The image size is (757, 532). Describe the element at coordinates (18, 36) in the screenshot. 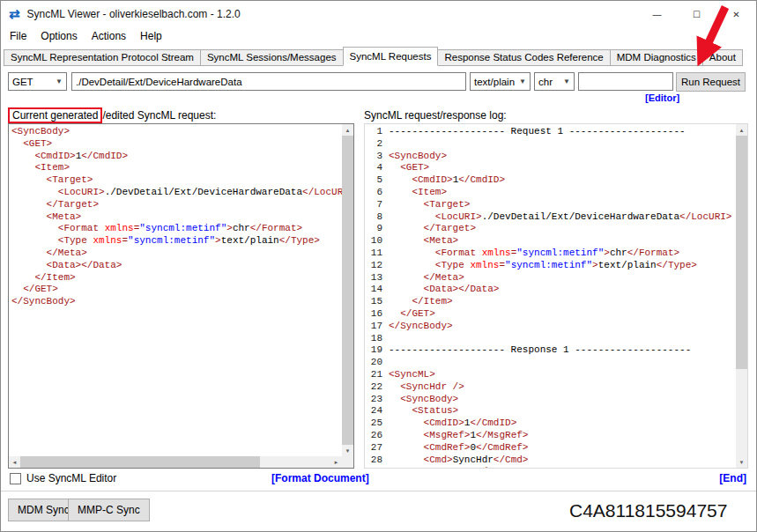

I see `menu-file: File` at that location.